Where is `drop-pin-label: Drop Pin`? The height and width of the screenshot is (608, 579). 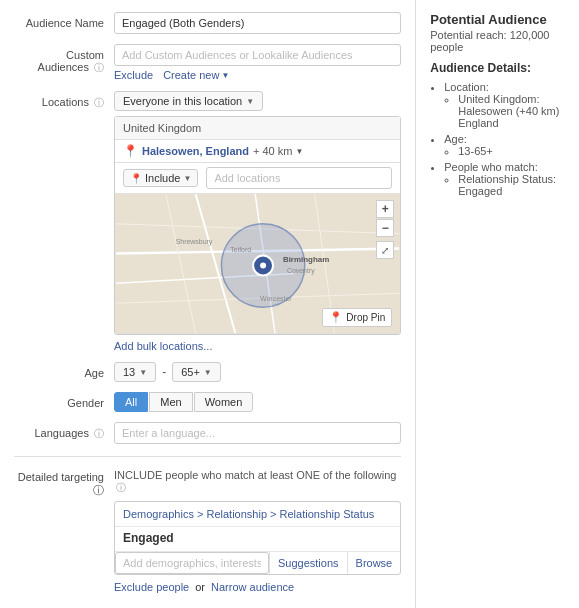
drop-pin-label: Drop Pin is located at coordinates (366, 318).